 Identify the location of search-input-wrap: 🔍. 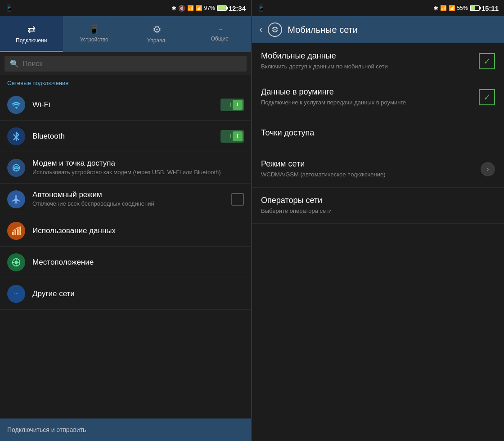
(126, 64).